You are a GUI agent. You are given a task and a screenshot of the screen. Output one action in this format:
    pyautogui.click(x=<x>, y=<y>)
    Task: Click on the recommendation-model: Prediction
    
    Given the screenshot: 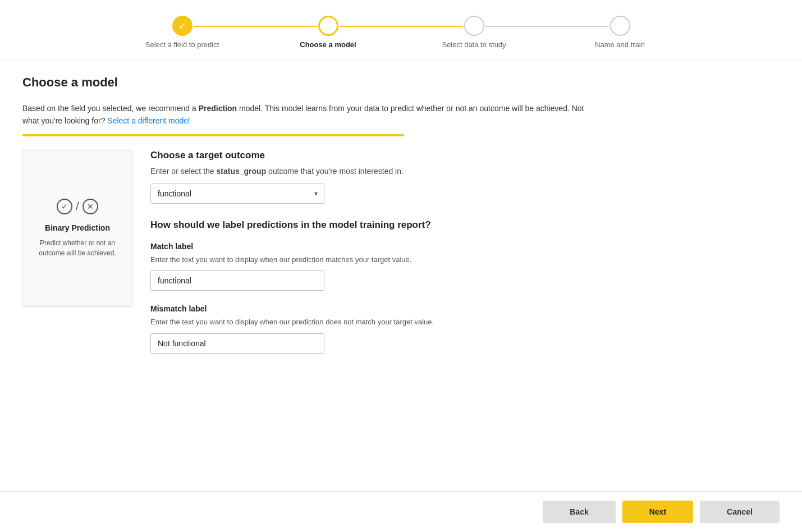 What is the action you would take?
    pyautogui.click(x=218, y=108)
    